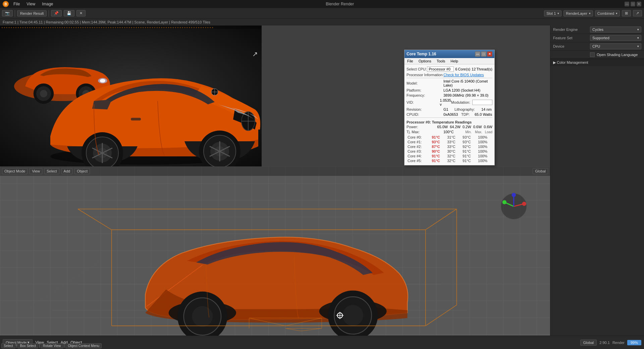 The width and height of the screenshot is (644, 349). Describe the element at coordinates (633, 4) in the screenshot. I see `maximize-button: □` at that location.